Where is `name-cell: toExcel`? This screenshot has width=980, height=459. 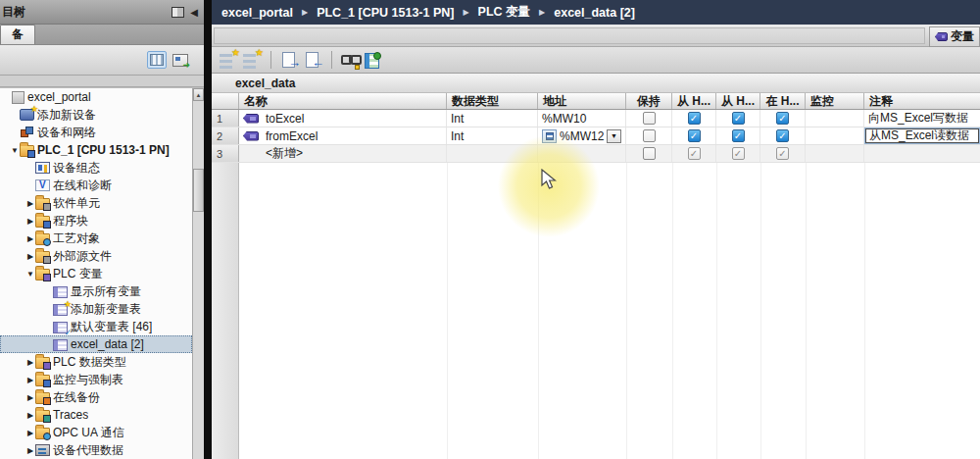 name-cell: toExcel is located at coordinates (343, 118).